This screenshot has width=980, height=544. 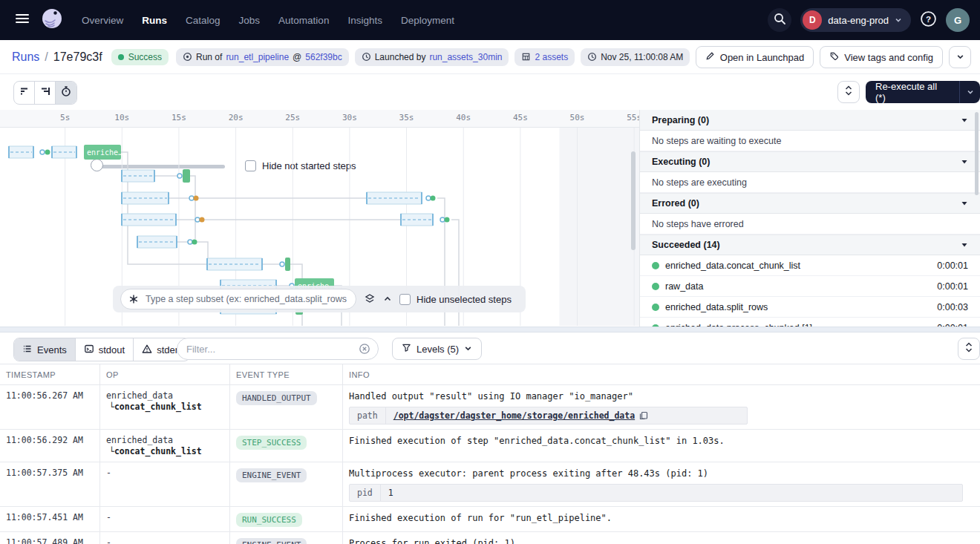 I want to click on succeeded-step-row: enriched_data.split_rows0:00:03, so click(x=810, y=307).